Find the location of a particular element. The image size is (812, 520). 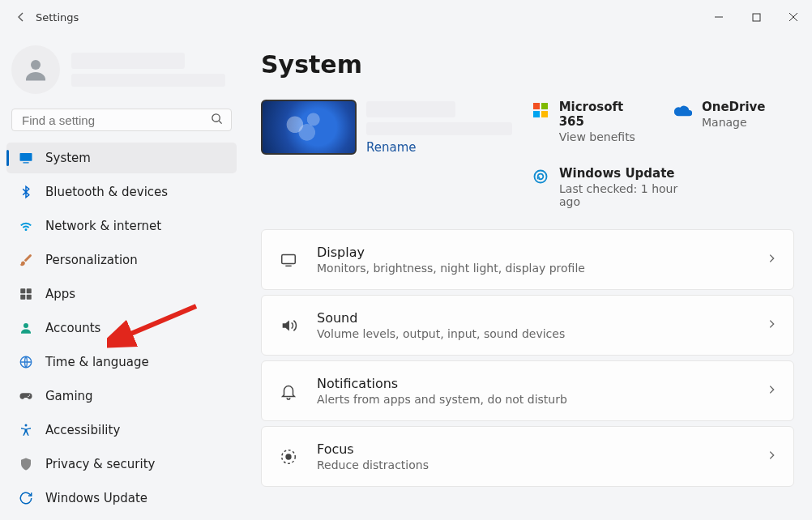

tile-title: Sound is located at coordinates (441, 318).